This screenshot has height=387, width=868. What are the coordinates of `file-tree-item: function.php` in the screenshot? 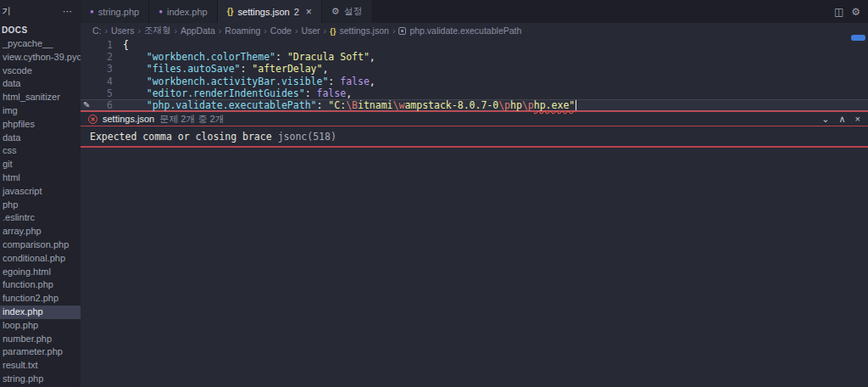 It's located at (41, 285).